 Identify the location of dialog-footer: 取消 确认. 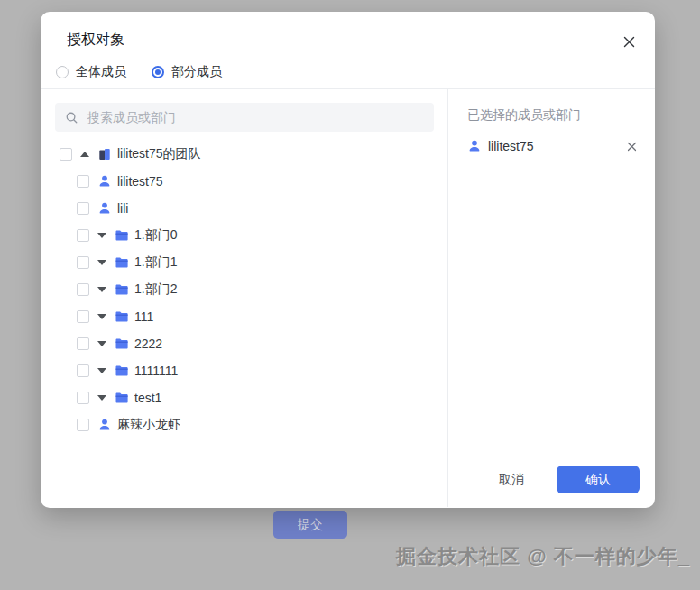
(569, 480).